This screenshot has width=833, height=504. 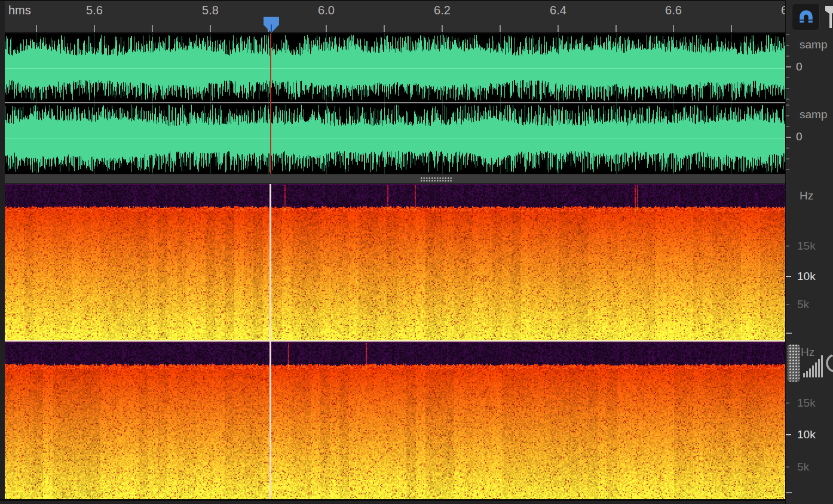 What do you see at coordinates (395, 340) in the screenshot?
I see `spectrogram-divider` at bounding box center [395, 340].